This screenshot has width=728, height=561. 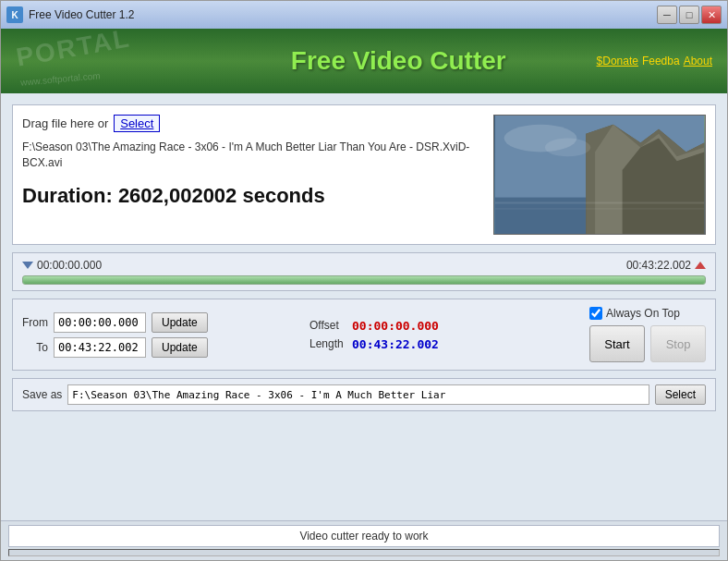 What do you see at coordinates (100, 348) in the screenshot?
I see `to-input` at bounding box center [100, 348].